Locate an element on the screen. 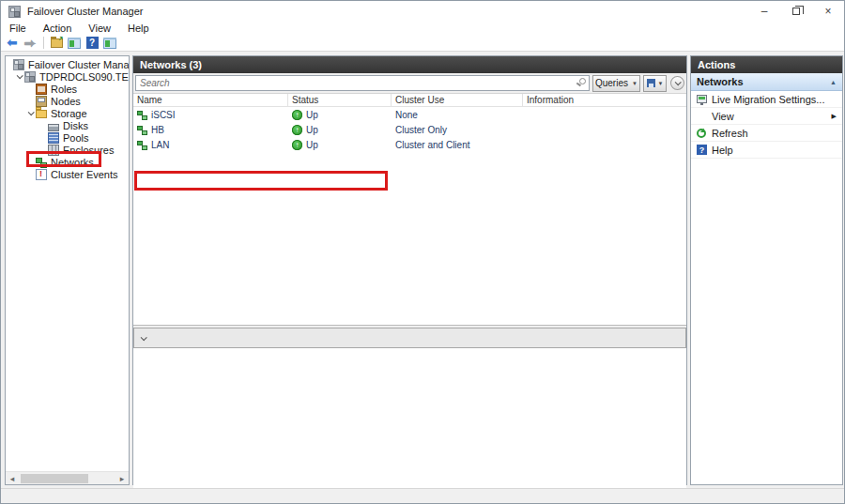 This screenshot has height=504, width=845. minimize-button: – is located at coordinates (764, 11).